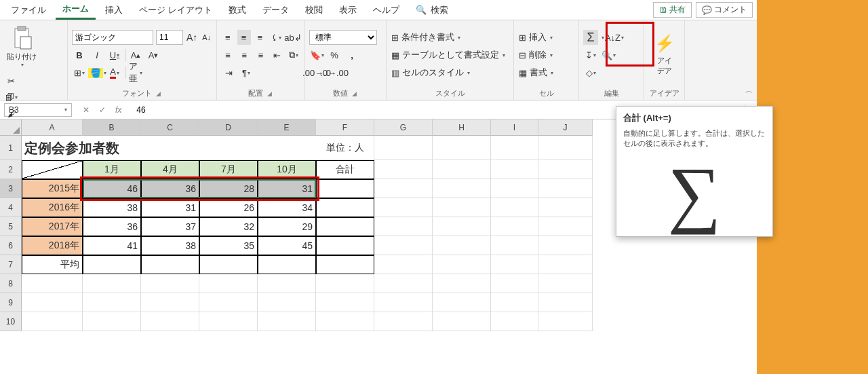 The image size is (868, 374). I want to click on fill-color-button: 🪣▾, so click(97, 73).